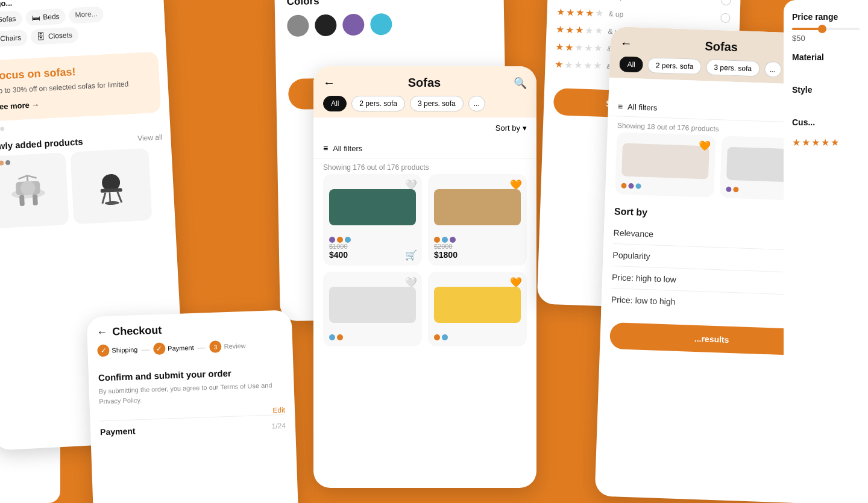  Describe the element at coordinates (826, 76) in the screenshot. I see `material-spacer` at that location.